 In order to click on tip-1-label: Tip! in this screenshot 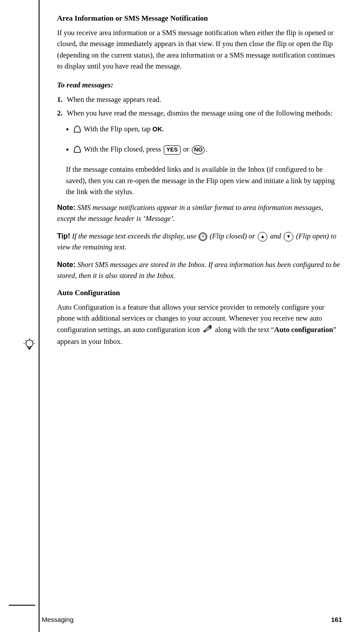, I will do `click(64, 236)`.